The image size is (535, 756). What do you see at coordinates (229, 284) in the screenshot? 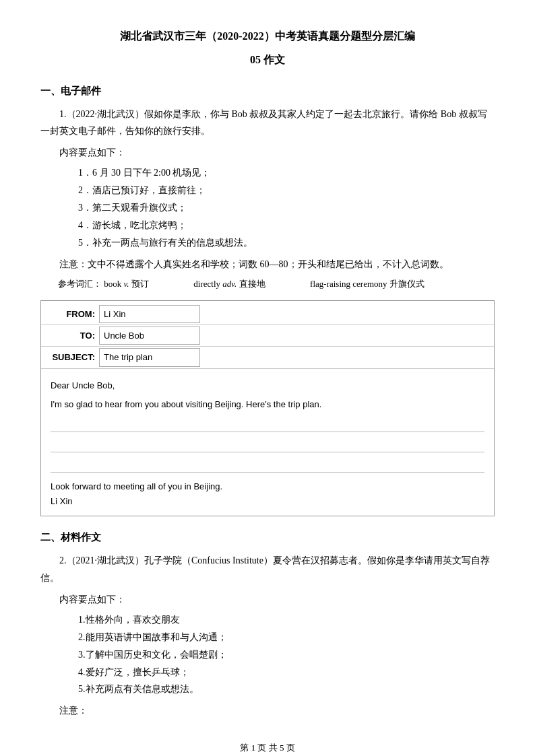
I see `vocab-directly: directly adv. 直接地` at bounding box center [229, 284].